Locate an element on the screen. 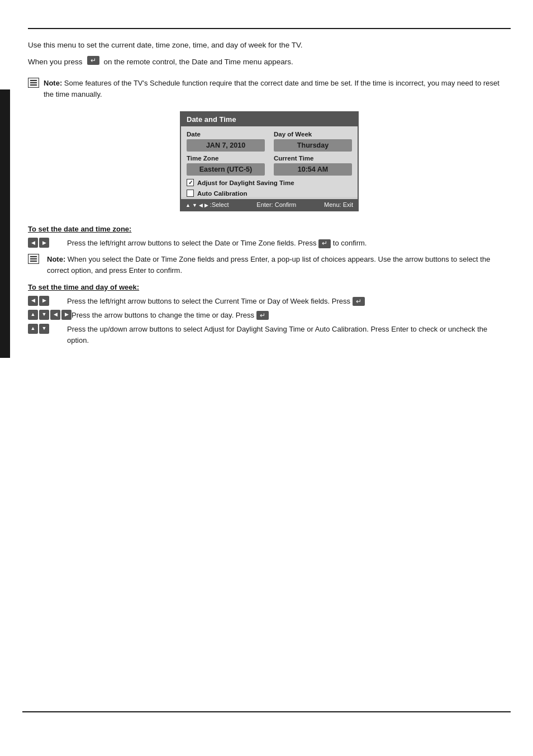  arrow-down-icon is located at coordinates (194, 205).